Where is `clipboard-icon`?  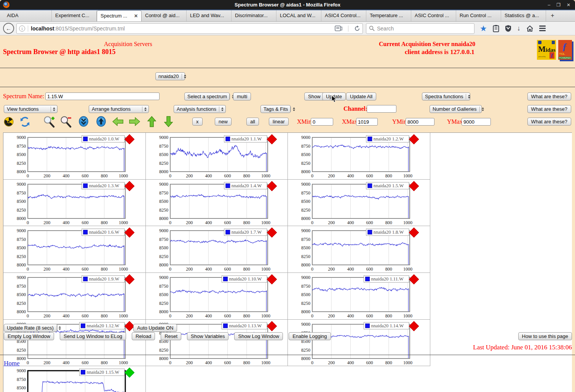 clipboard-icon is located at coordinates (496, 29).